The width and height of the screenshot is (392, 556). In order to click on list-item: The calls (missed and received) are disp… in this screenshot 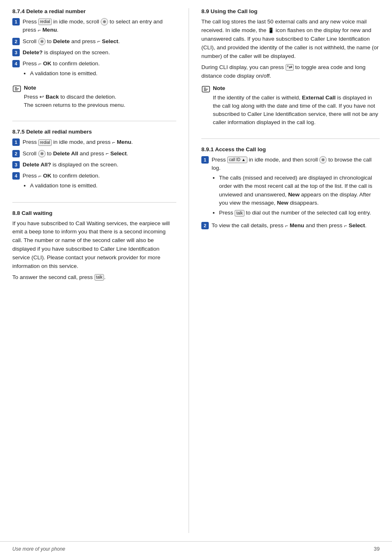, I will do `click(299, 191)`.